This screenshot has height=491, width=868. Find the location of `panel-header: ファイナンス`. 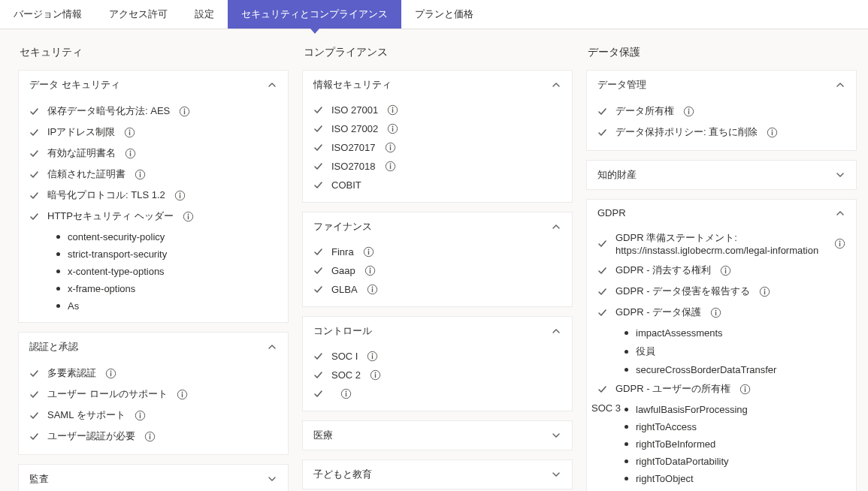

panel-header: ファイナンス is located at coordinates (437, 227).